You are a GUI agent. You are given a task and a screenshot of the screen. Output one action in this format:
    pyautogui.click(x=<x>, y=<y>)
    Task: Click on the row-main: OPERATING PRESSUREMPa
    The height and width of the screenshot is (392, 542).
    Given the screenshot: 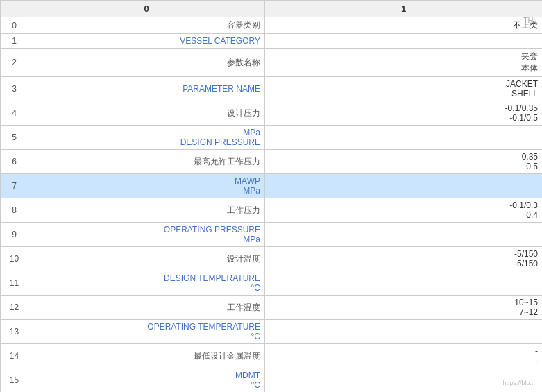 What is the action you would take?
    pyautogui.click(x=147, y=235)
    